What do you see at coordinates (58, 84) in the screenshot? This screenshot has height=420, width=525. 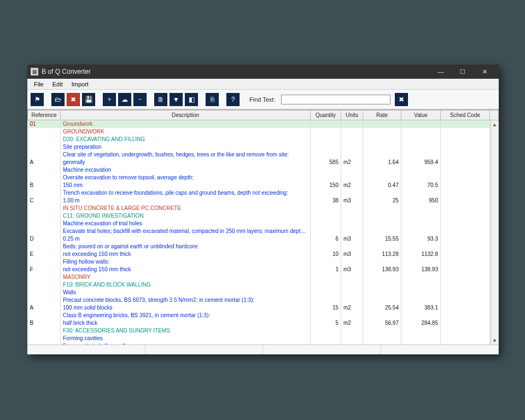 I see `menu-edit: Edit` at bounding box center [58, 84].